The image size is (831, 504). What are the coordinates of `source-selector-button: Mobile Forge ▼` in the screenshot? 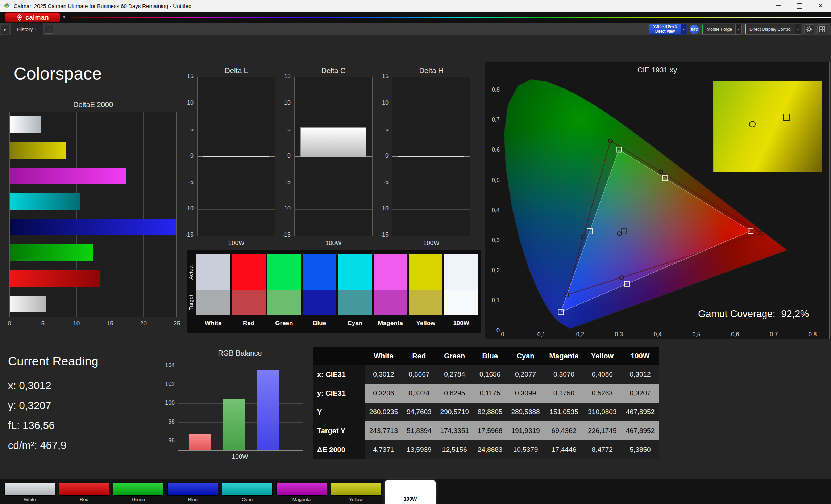 It's located at (722, 29).